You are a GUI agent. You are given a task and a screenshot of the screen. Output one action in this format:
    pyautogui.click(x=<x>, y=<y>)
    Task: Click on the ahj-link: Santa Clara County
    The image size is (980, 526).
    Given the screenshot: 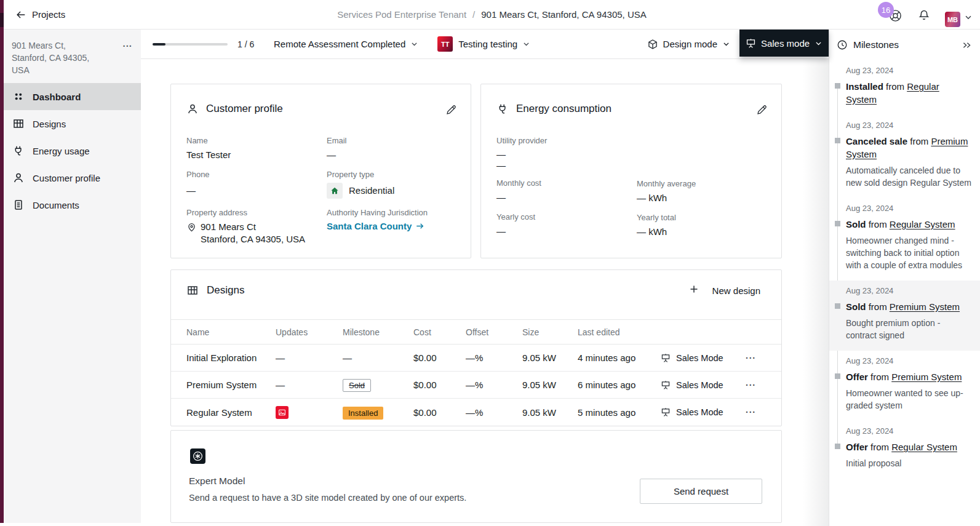 What is the action you would take?
    pyautogui.click(x=375, y=226)
    